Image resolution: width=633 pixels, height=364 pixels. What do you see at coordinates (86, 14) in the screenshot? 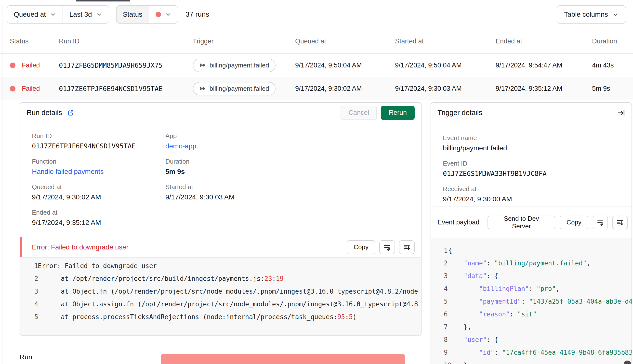
I see `time-range-filter-button: Last 3d` at bounding box center [86, 14].